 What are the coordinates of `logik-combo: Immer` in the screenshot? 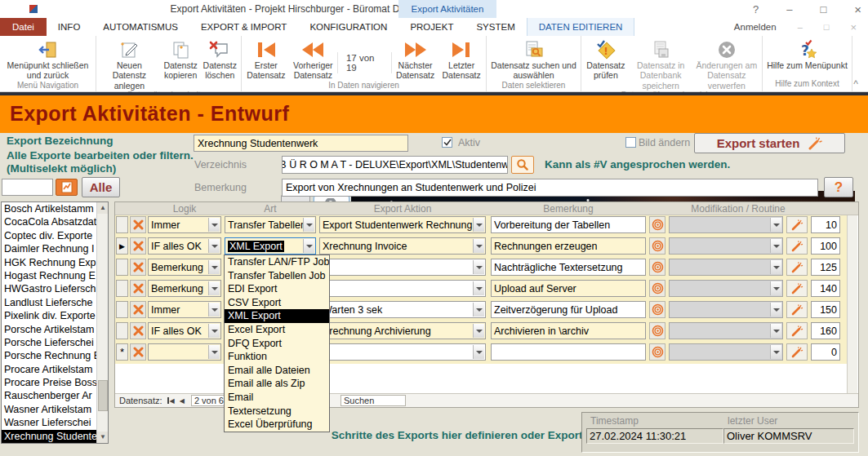 It's located at (185, 310).